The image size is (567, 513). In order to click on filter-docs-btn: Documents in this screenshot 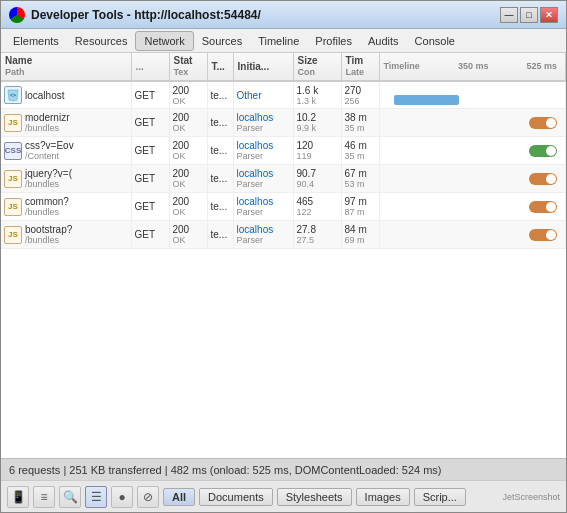, I will do `click(236, 497)`.